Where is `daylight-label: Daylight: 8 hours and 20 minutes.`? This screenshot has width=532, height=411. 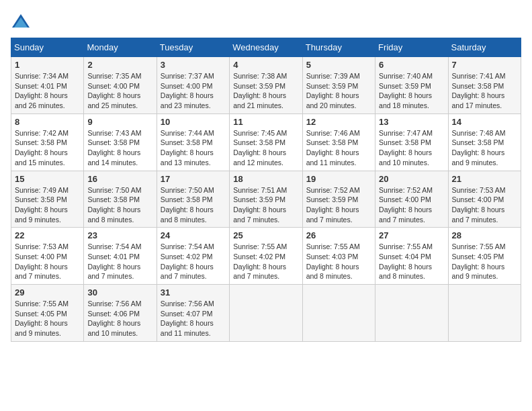
daylight-label: Daylight: 8 hours and 20 minutes. is located at coordinates (333, 101).